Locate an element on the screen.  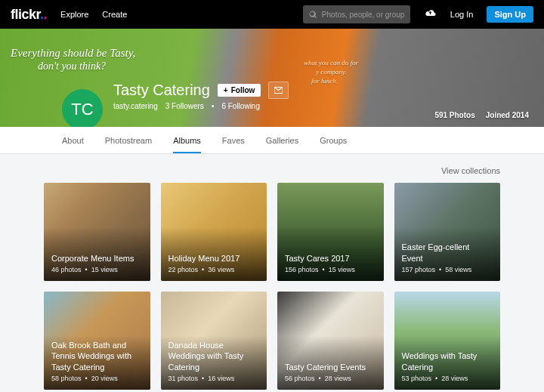
album-title: Tasty Cares 2017 is located at coordinates (331, 258).